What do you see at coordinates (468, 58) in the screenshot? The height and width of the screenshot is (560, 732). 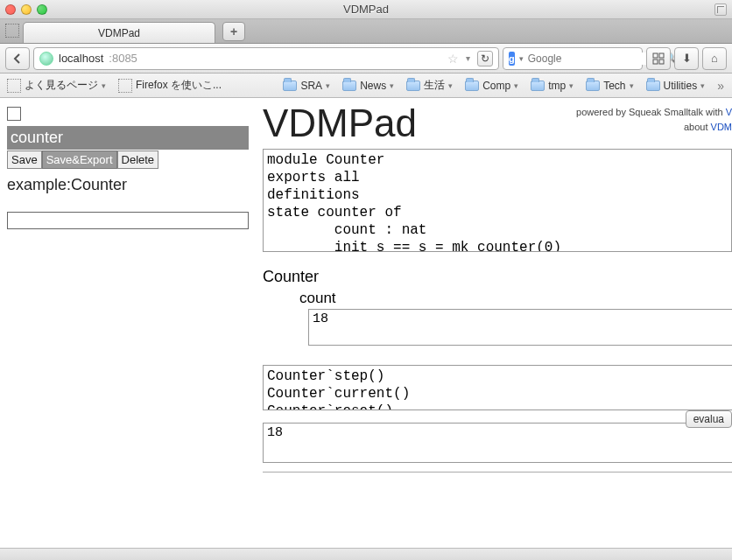 I see `url-dropdown-icon: ▾` at bounding box center [468, 58].